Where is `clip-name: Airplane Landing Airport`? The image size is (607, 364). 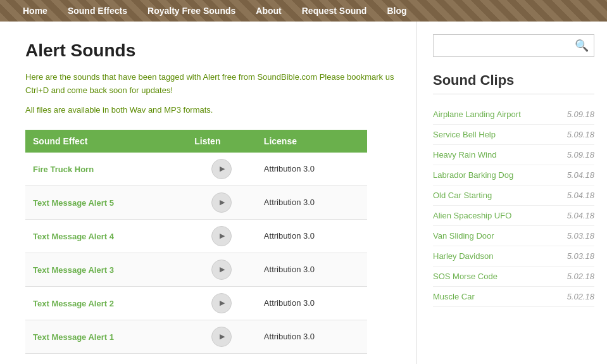 clip-name: Airplane Landing Airport is located at coordinates (477, 114).